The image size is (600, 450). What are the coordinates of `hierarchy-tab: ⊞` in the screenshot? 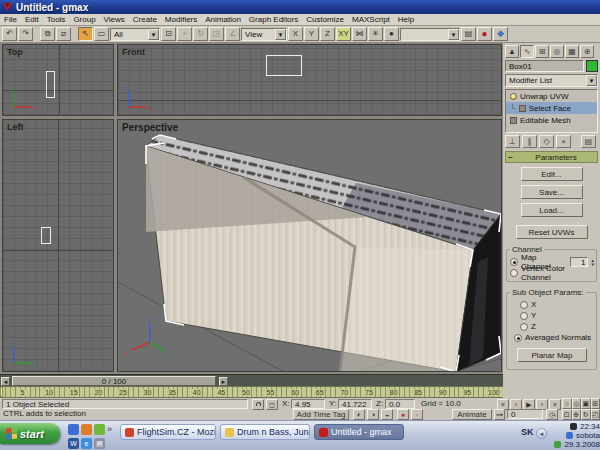 It's located at (542, 52).